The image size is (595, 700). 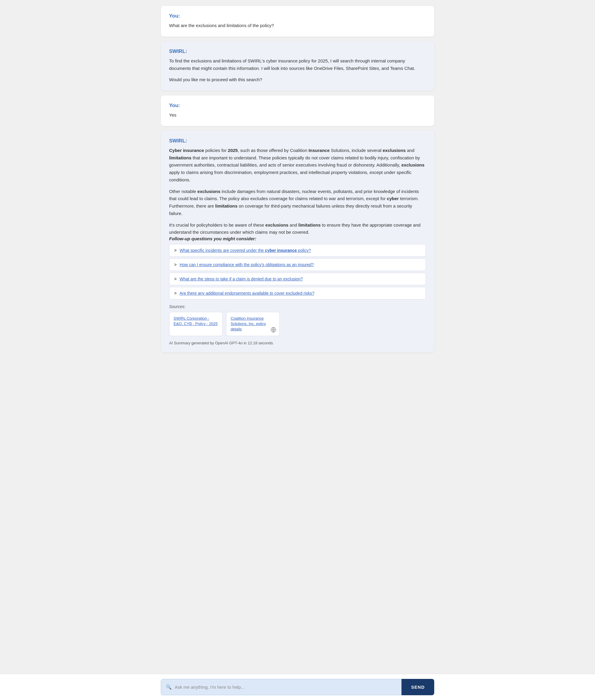 What do you see at coordinates (298, 192) in the screenshot?
I see `swirl-rich-text: Cyber insurance policies for 2025, such …` at bounding box center [298, 192].